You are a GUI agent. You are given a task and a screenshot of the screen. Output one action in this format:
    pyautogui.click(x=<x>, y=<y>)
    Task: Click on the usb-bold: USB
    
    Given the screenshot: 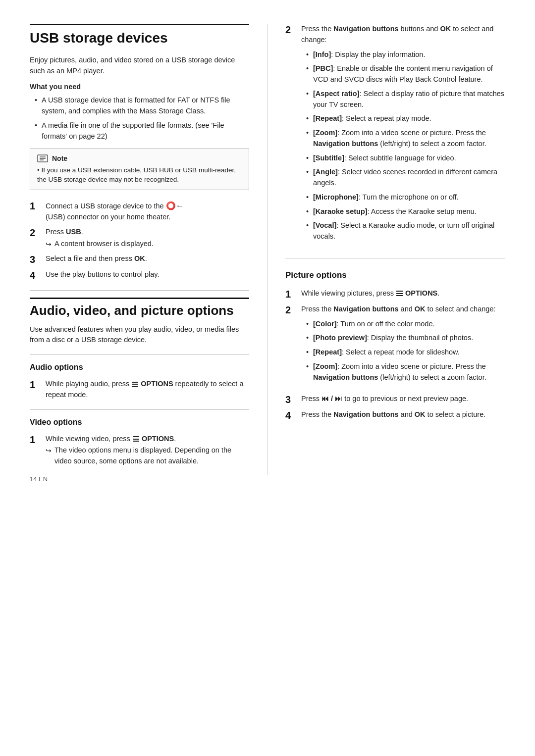 What is the action you would take?
    pyautogui.click(x=73, y=232)
    